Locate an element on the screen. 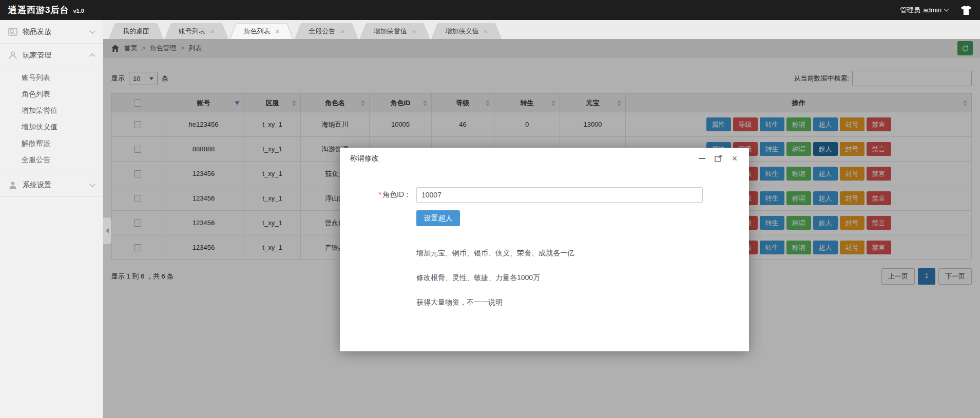 This screenshot has height=418, width=980. modal-description-line: 修改根骨、灵性、敏捷、力量各1000万 is located at coordinates (583, 278).